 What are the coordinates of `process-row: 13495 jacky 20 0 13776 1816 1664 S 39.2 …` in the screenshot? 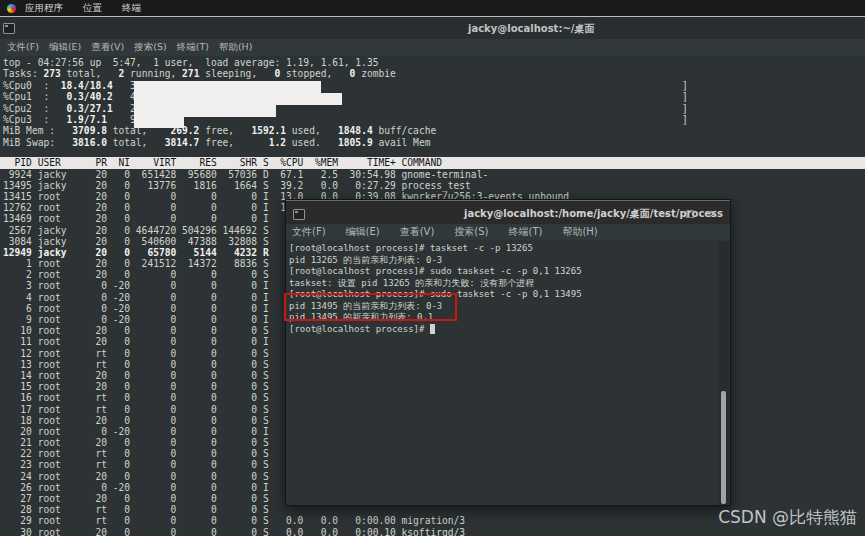 It's located at (286, 186).